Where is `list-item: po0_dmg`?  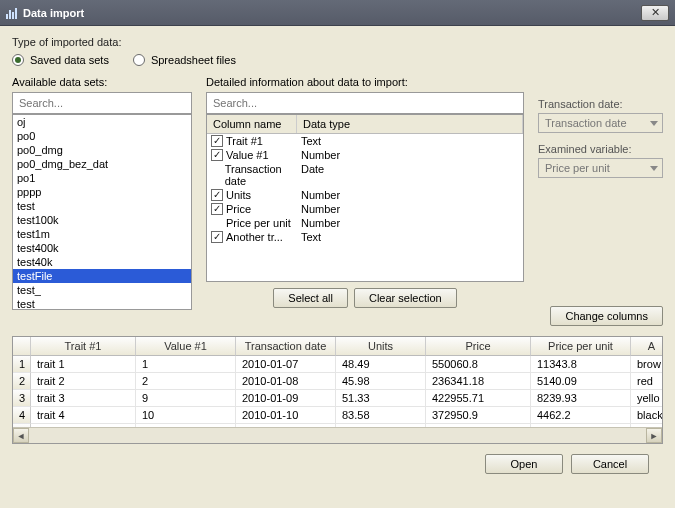
list-item: po0_dmg is located at coordinates (102, 150).